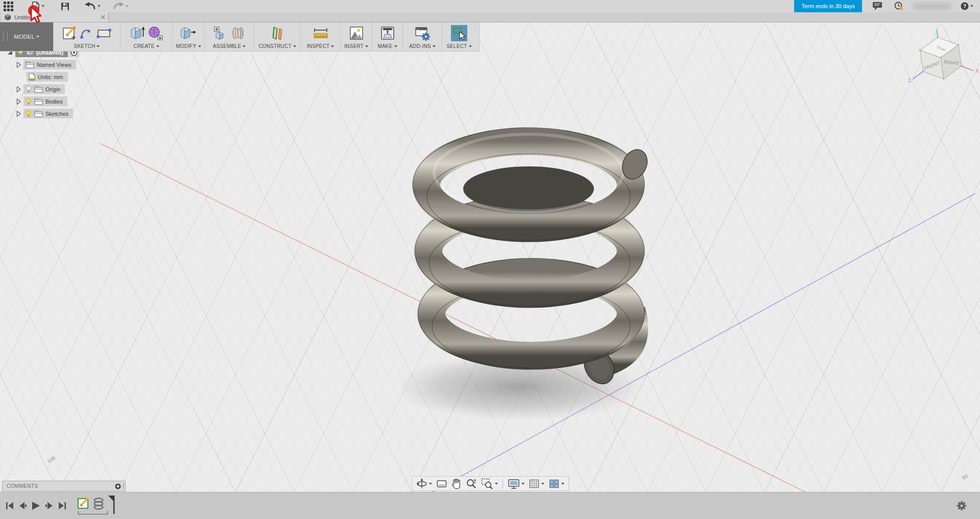 The image size is (980, 519). I want to click on make-caret, so click(396, 46).